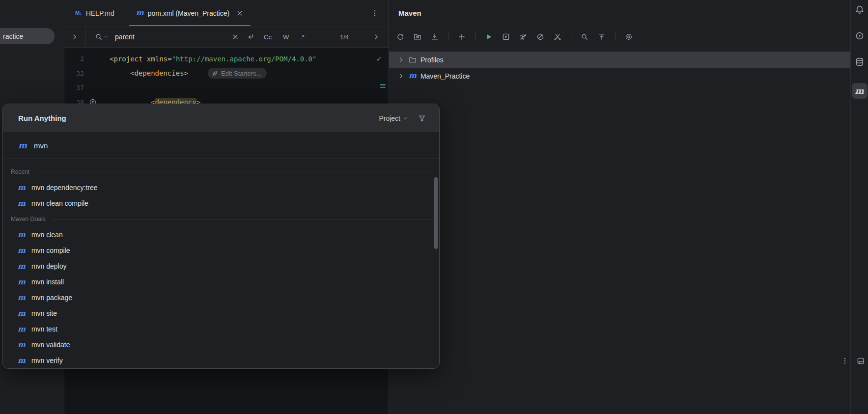  What do you see at coordinates (400, 37) in the screenshot?
I see `sync-icon` at bounding box center [400, 37].